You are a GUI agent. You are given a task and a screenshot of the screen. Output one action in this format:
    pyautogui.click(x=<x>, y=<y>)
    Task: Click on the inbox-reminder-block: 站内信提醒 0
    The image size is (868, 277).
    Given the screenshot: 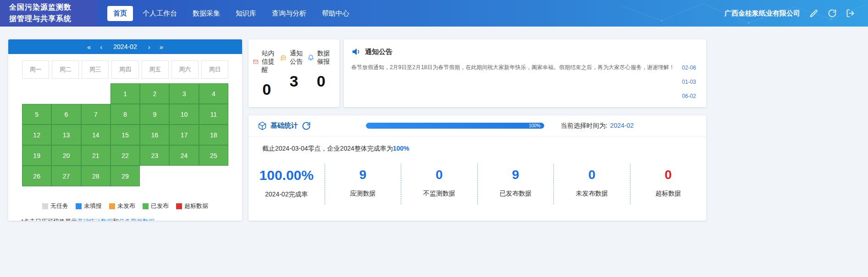 What is the action you would take?
    pyautogui.click(x=267, y=78)
    